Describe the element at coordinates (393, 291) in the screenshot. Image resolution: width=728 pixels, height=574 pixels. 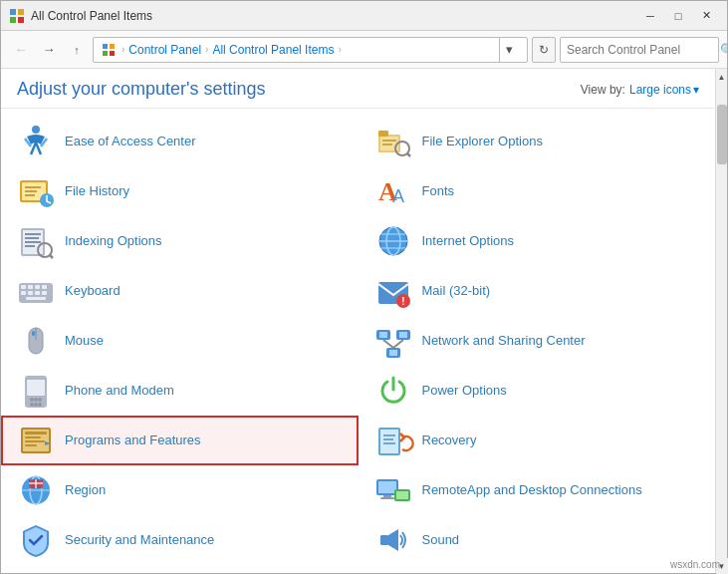
I see `mail-icon: !` at that location.